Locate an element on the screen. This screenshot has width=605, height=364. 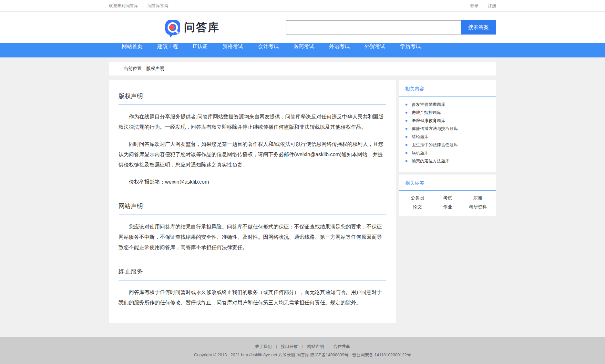
logo-text: 问答库 is located at coordinates (202, 27).